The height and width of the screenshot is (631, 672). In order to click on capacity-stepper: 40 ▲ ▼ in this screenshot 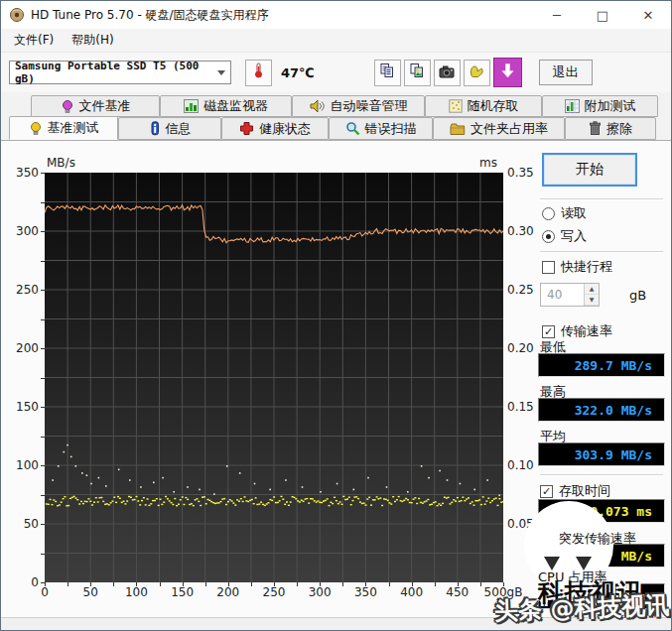, I will do `click(570, 295)`.